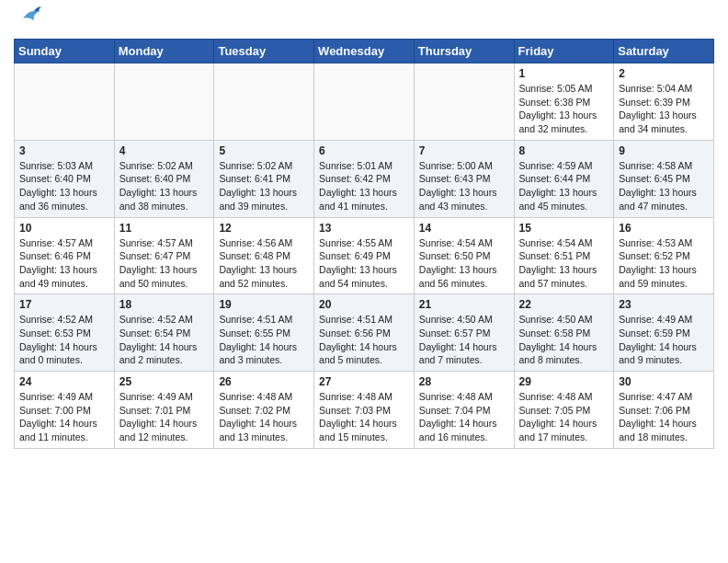 The width and height of the screenshot is (728, 563). Describe the element at coordinates (265, 256) in the screenshot. I see `day-cell: 12Sunrise: 4:56 AM Sunset: 6:48 PM Dayli…` at that location.